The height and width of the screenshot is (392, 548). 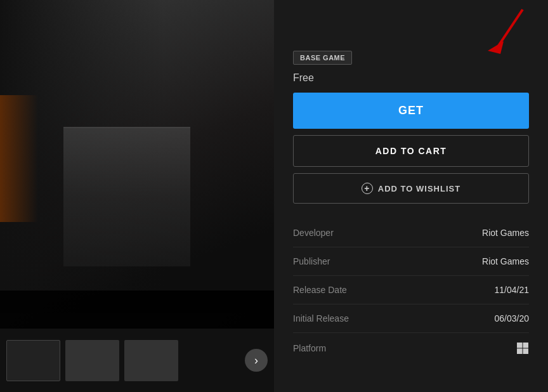 I want to click on bottom-black-bar, so click(x=137, y=310).